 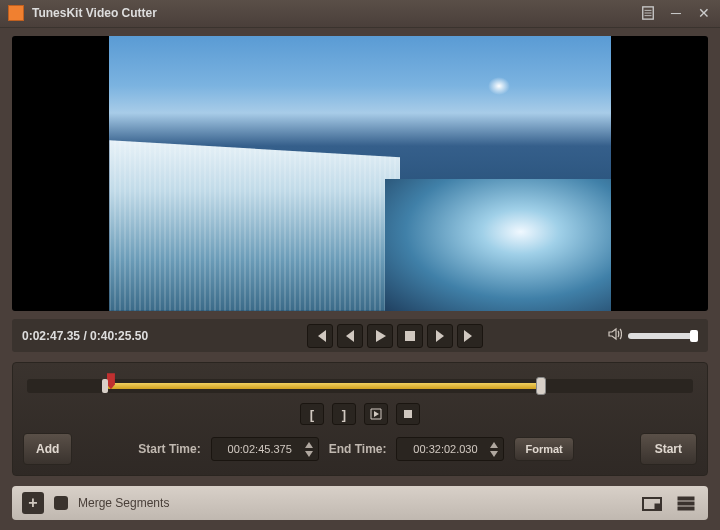 What do you see at coordinates (704, 13) in the screenshot?
I see `close-button: ✕` at bounding box center [704, 13].